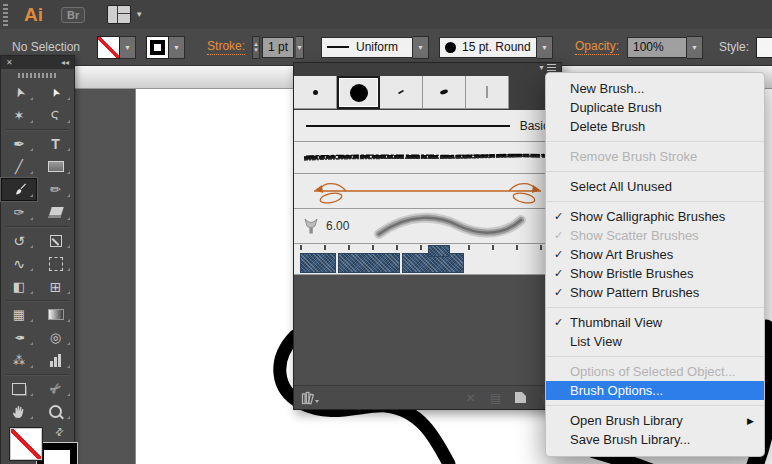  Describe the element at coordinates (520, 398) in the screenshot. I see `new-brush-icon` at that location.